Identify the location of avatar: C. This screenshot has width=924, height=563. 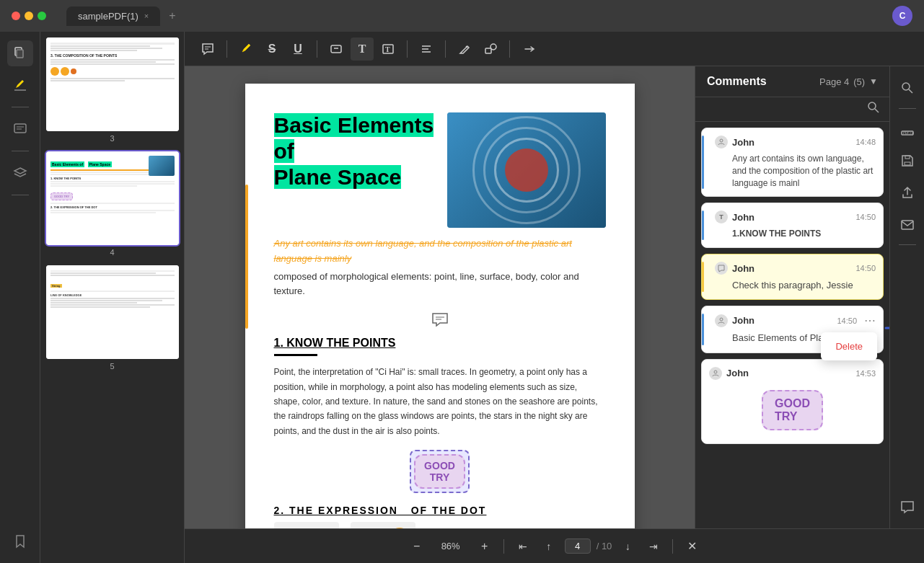
(902, 16).